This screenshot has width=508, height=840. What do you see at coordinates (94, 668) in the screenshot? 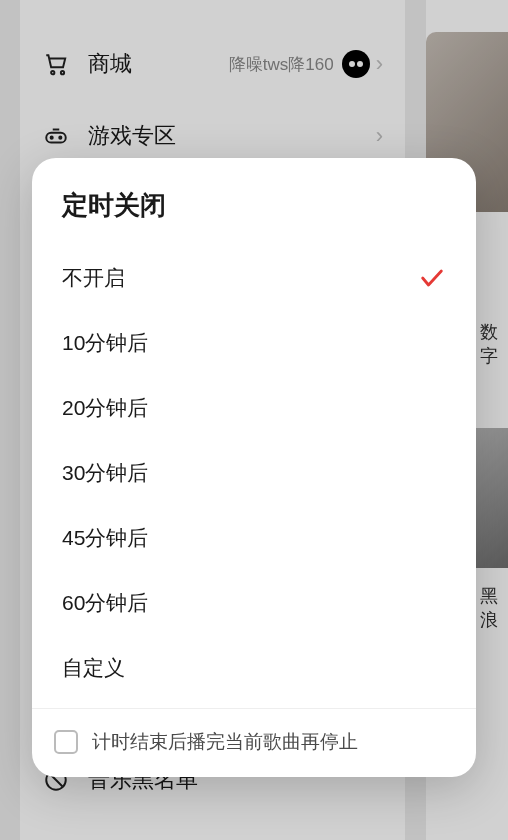
I see `option-label: 自定义` at bounding box center [94, 668].